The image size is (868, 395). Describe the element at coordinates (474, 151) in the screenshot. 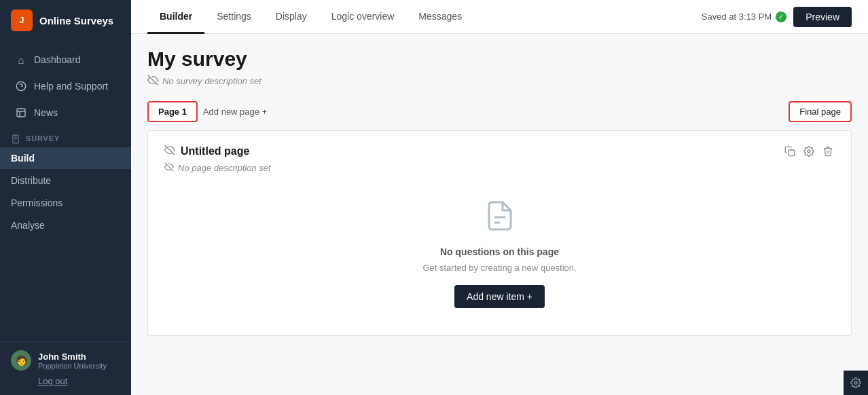

I see `page-box-title: Untitled page` at that location.